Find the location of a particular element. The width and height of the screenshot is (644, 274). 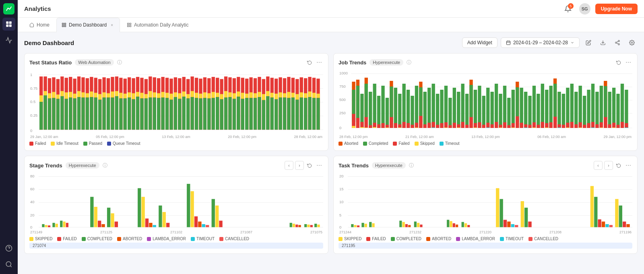

st-legend-aborted: ABORTED is located at coordinates (130, 239).